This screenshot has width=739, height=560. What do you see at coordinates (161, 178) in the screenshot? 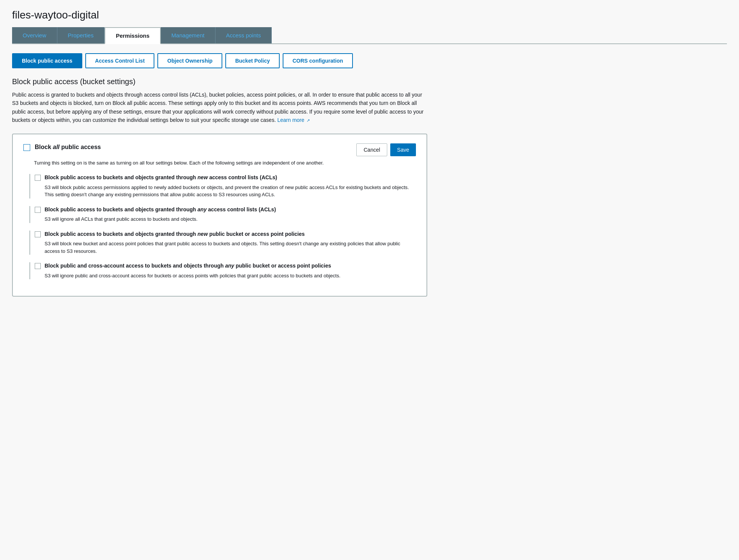
I see `setting-1-title: Block public access to buckets and objec…` at bounding box center [161, 178].